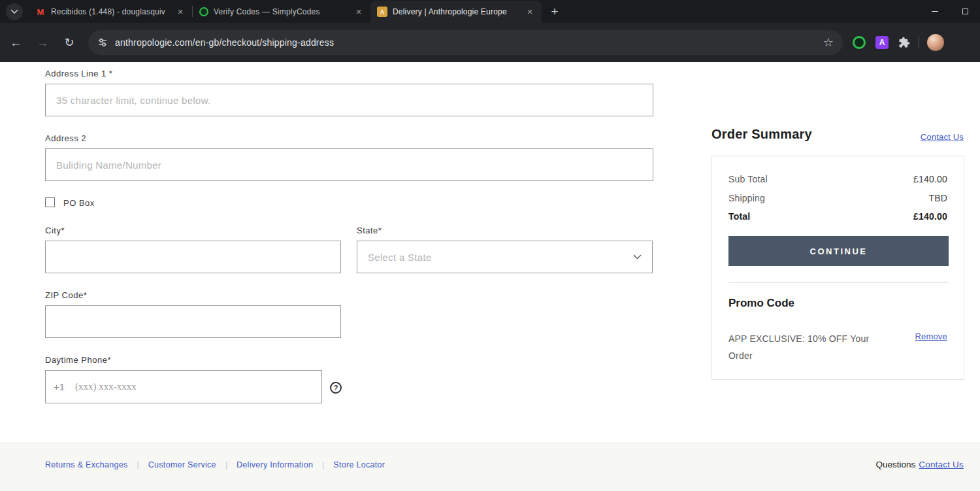 The height and width of the screenshot is (491, 980). What do you see at coordinates (931, 336) in the screenshot?
I see `remove-promo-link: Remove` at bounding box center [931, 336].